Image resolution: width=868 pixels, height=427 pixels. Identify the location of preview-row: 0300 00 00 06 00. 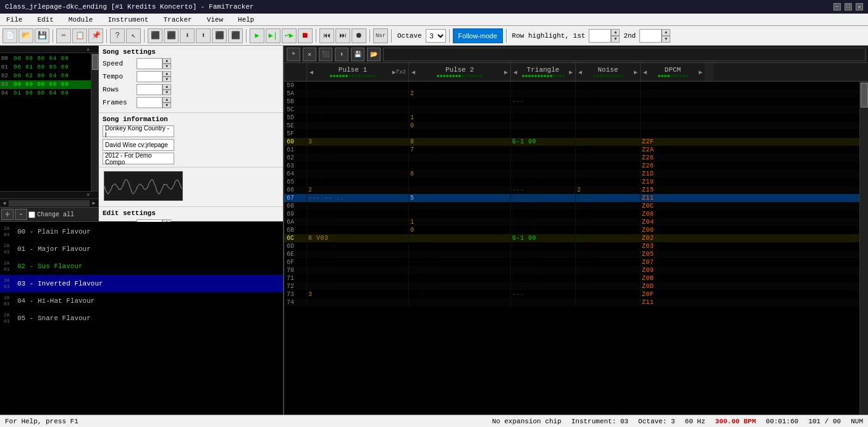
(49, 85).